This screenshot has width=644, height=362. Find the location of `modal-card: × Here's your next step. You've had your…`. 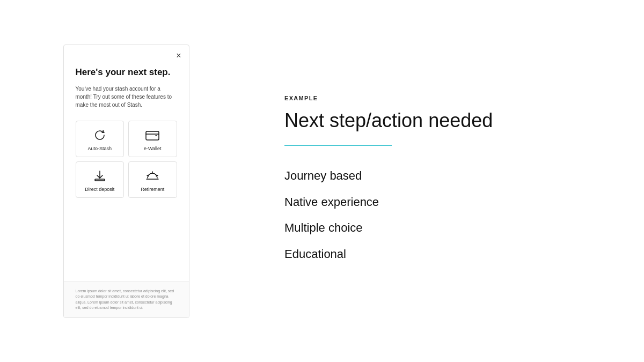

modal-card: × Here's your next step. You've had your… is located at coordinates (127, 181).